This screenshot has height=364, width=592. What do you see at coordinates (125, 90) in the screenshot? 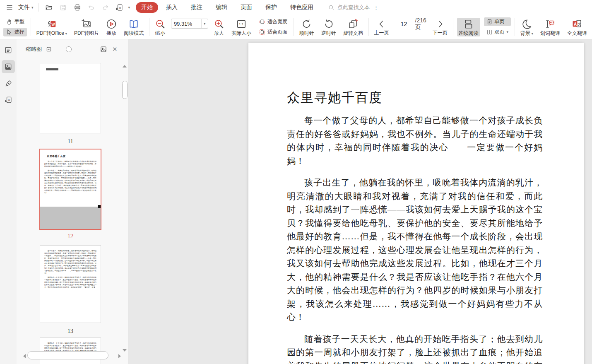
I see `vertical-scrollbar-thumb` at bounding box center [125, 90].